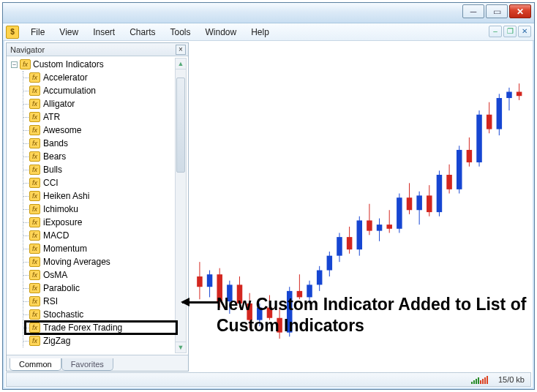 The image size is (537, 392). Describe the element at coordinates (56, 143) in the screenshot. I see `tree-item-label: Bands` at that location.